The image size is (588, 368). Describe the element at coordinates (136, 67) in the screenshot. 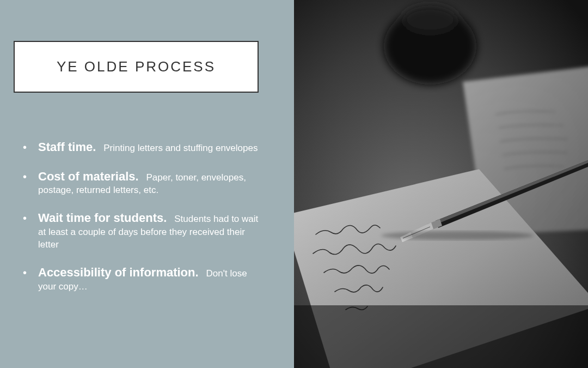

I see `title-box: YE OLDE PROCESS` at that location.